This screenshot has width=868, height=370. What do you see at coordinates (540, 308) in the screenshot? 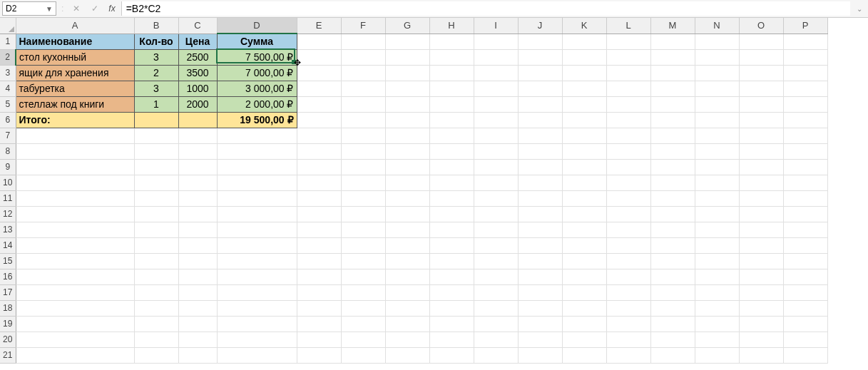
I see `cell-J18` at bounding box center [540, 308].